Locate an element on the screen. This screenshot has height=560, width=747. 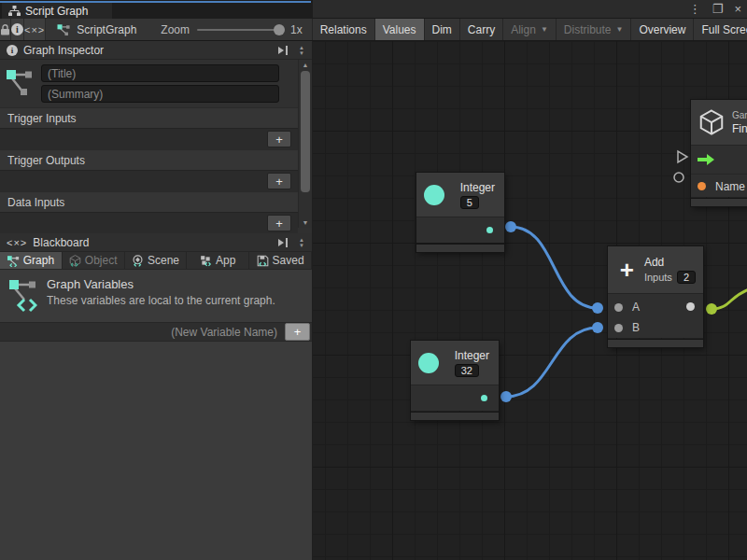
cube-icon is located at coordinates (75, 261).